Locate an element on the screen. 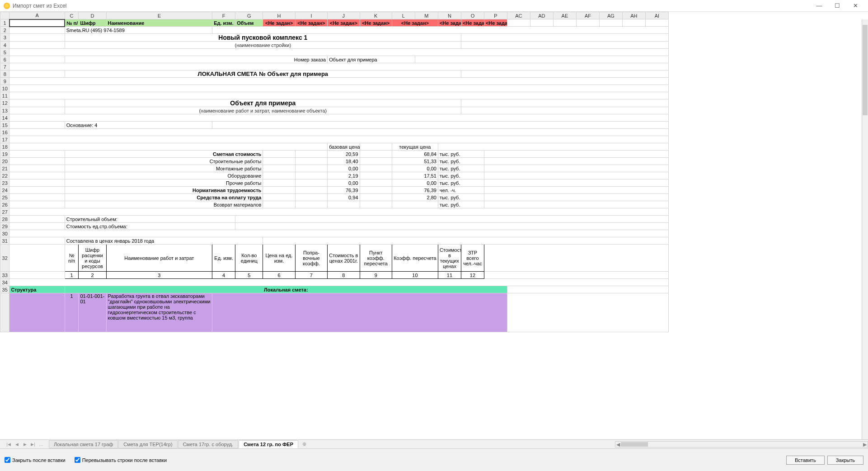 The height and width of the screenshot is (471, 868). col-header-H: H is located at coordinates (279, 16).